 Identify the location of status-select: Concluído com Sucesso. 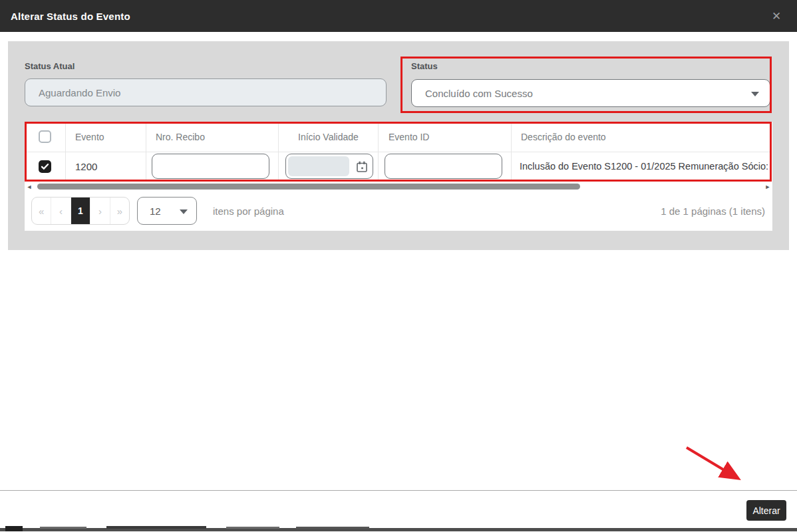
(591, 93).